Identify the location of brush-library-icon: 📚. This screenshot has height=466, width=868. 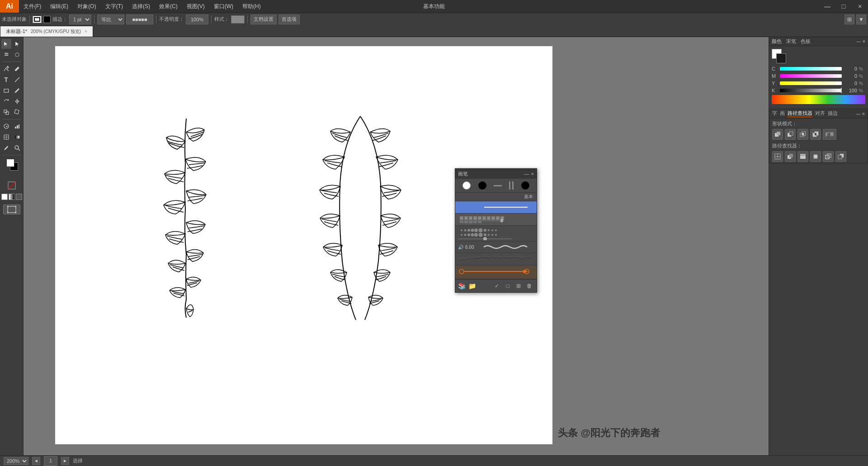
(462, 286).